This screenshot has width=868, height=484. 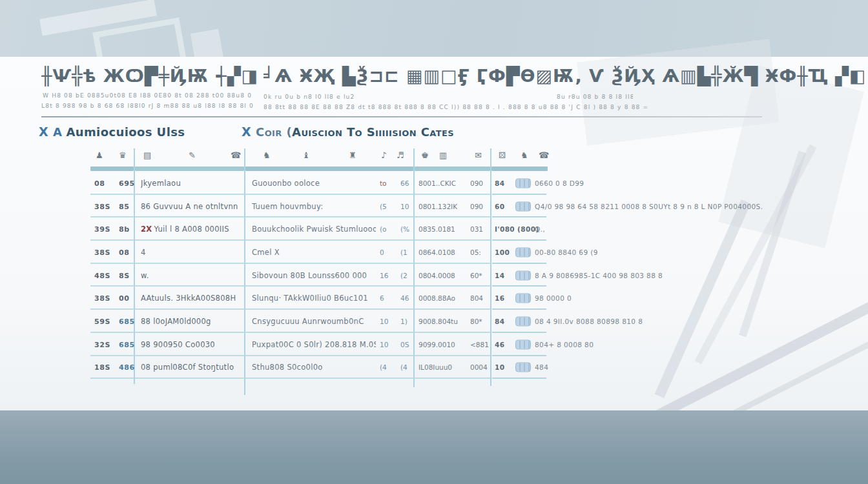 I want to click on column-header-icon: ♜, so click(x=353, y=156).